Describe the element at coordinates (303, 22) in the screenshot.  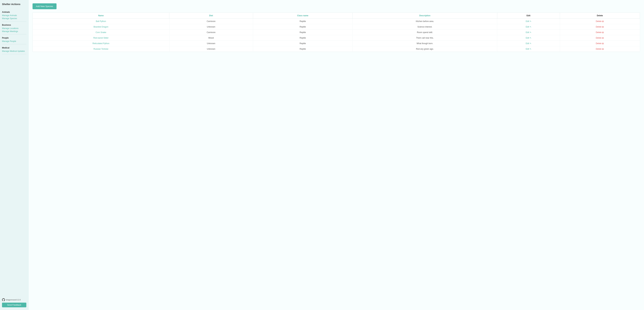
I see `species-class-0: Reptile` at that location.